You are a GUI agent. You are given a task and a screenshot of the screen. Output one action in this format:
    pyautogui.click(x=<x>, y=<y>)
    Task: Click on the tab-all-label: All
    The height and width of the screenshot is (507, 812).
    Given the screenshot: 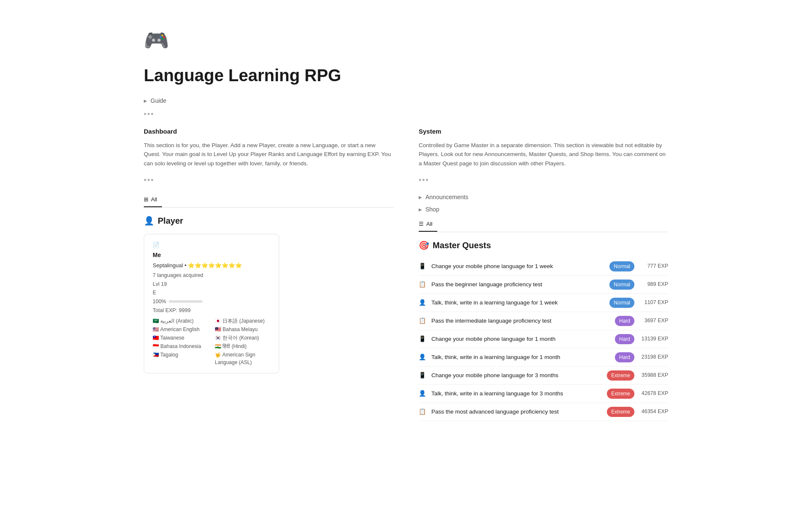 What is the action you would take?
    pyautogui.click(x=154, y=200)
    